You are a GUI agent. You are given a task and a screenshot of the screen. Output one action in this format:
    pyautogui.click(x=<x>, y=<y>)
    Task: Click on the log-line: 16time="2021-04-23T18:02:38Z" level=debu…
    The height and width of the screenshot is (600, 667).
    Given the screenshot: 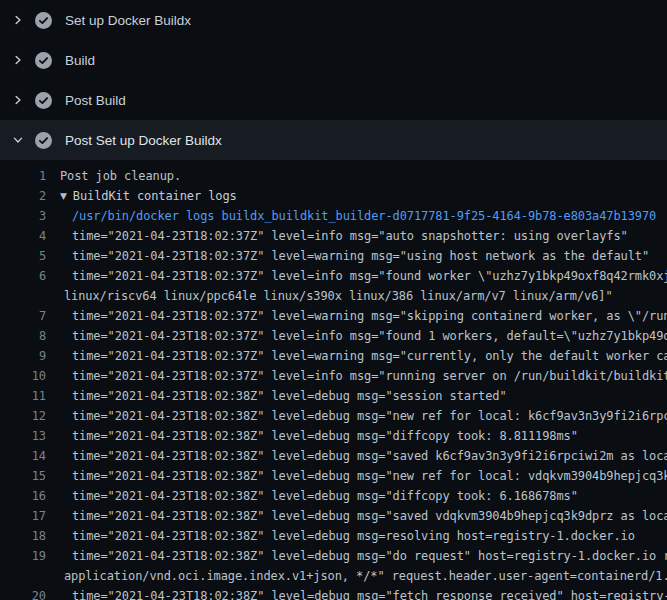 What is the action you would take?
    pyautogui.click(x=334, y=496)
    